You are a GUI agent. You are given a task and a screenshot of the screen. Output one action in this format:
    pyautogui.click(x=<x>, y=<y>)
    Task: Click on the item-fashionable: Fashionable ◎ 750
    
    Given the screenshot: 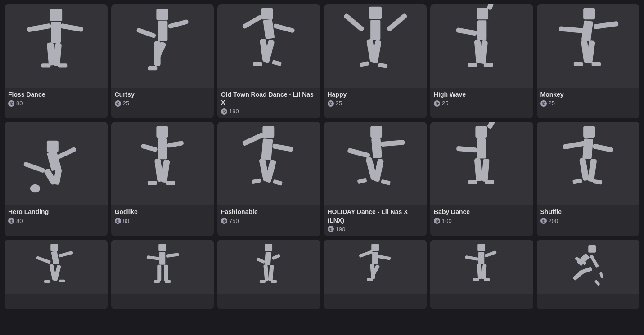 What is the action you would take?
    pyautogui.click(x=269, y=179)
    